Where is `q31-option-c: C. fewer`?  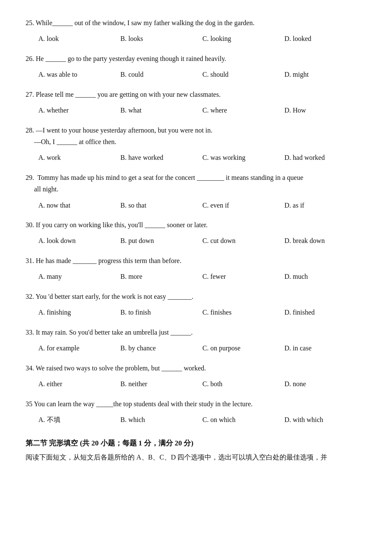
q31-option-c: C. fewer is located at coordinates (244, 277).